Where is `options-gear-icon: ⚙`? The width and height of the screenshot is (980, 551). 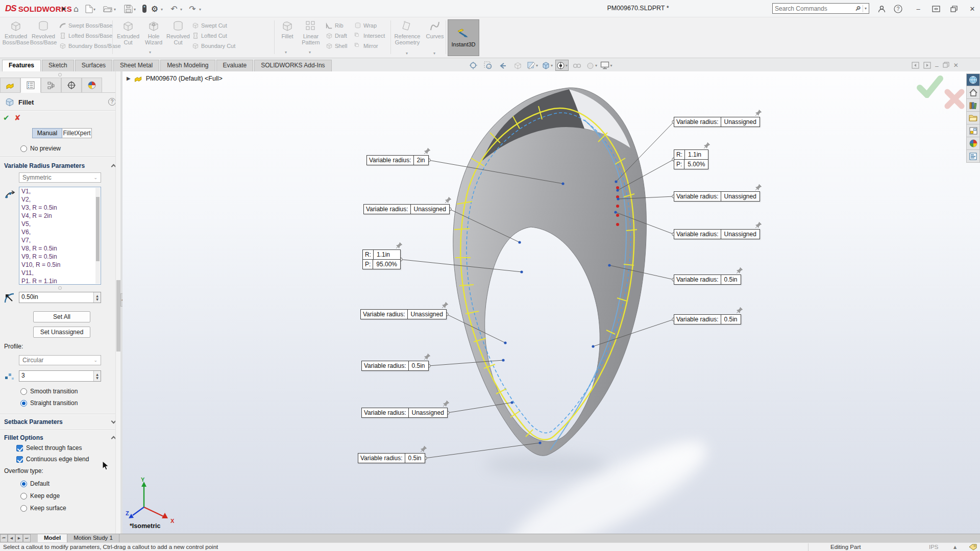 options-gear-icon: ⚙ is located at coordinates (155, 9).